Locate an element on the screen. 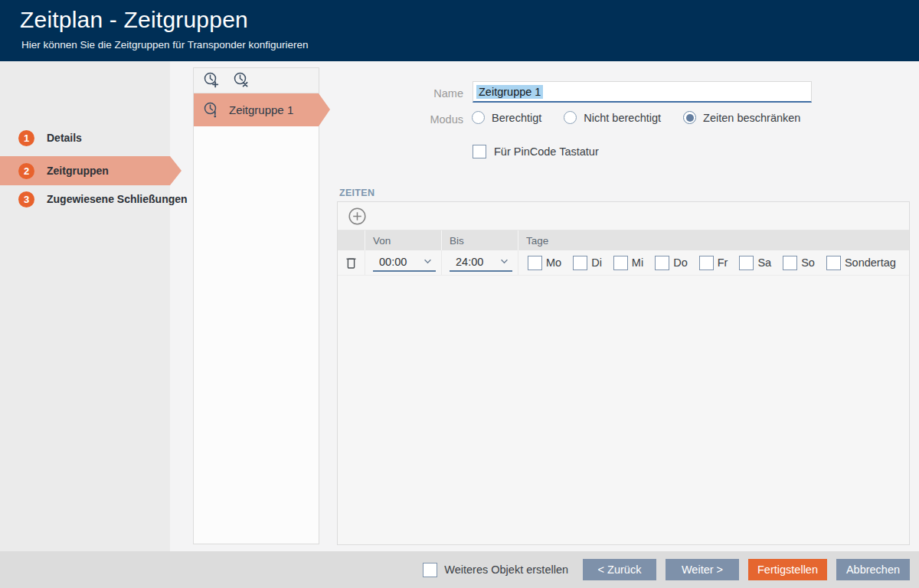  times-table-header: Von Bis Tage is located at coordinates (623, 240).